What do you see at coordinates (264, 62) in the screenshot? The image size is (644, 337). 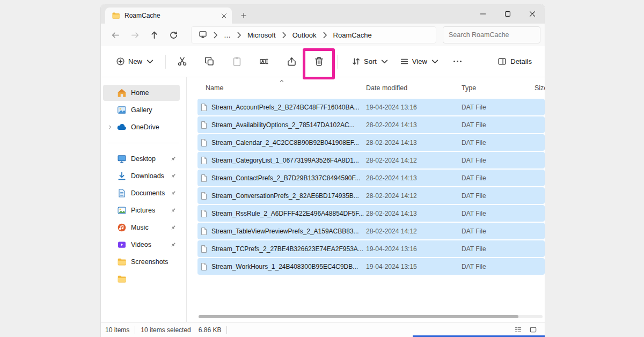 I see `rename-button` at bounding box center [264, 62].